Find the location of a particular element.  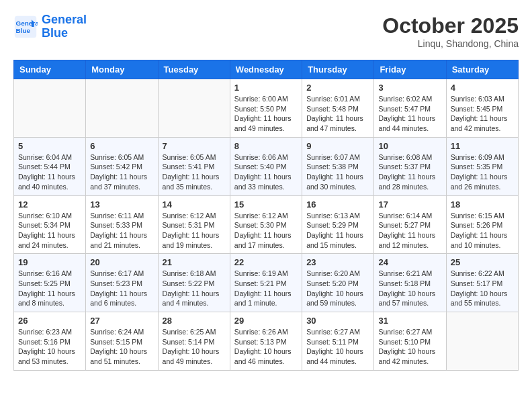

day-info: Sunrise: 6:00 AMSunset: 5:50 PMDaylight:… is located at coordinates (266, 114).